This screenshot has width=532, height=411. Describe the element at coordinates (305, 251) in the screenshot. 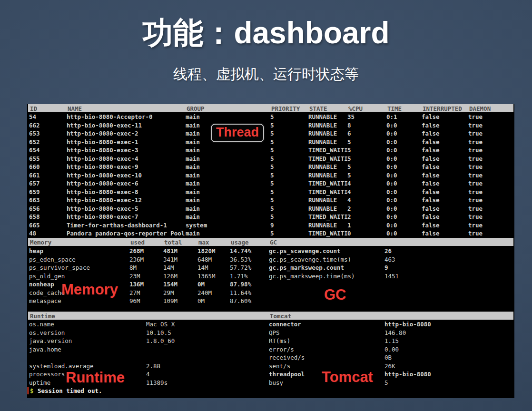

I see `cell: gc.ps_scavenge.count` at that location.